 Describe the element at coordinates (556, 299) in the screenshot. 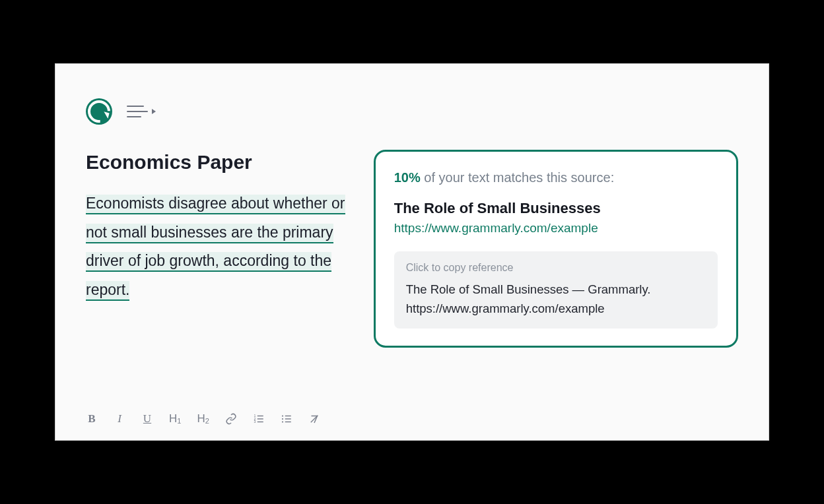

I see `copy-reference-text: The Role of Small Businesses — Grammarly…` at that location.